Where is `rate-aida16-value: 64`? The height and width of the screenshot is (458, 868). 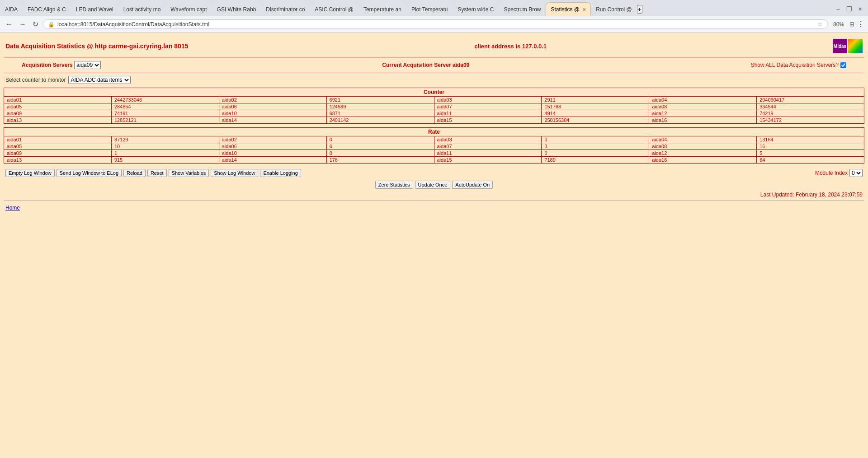 rate-aida16-value: 64 is located at coordinates (810, 160).